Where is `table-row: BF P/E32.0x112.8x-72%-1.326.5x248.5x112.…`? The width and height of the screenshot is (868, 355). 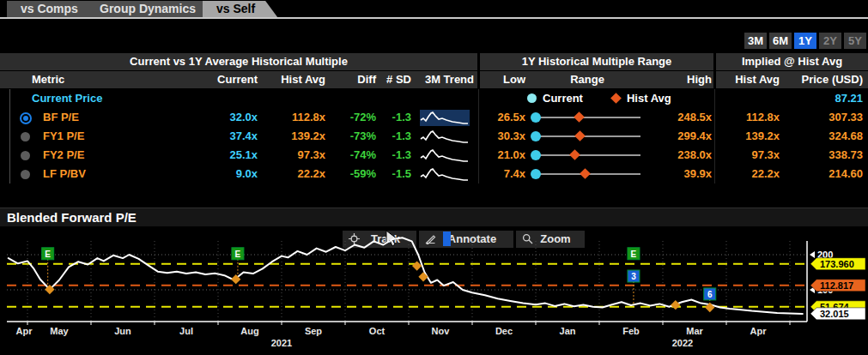 table-row: BF P/E32.0x112.8x-72%-1.326.5x248.5x112.… is located at coordinates (434, 117).